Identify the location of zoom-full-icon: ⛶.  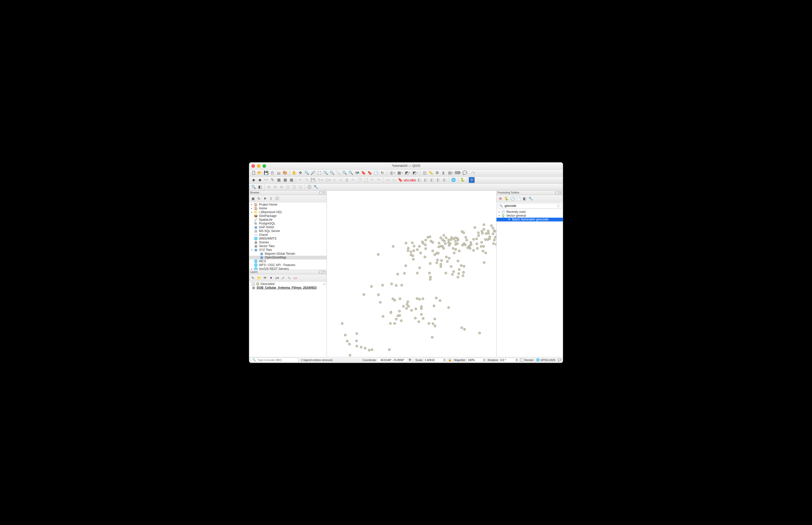
(319, 173).